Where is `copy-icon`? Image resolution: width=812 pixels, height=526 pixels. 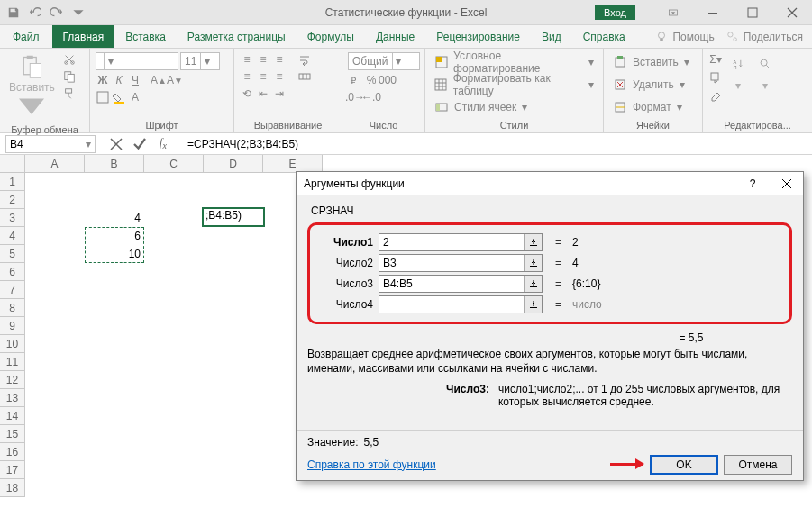
copy-icon is located at coordinates (69, 77).